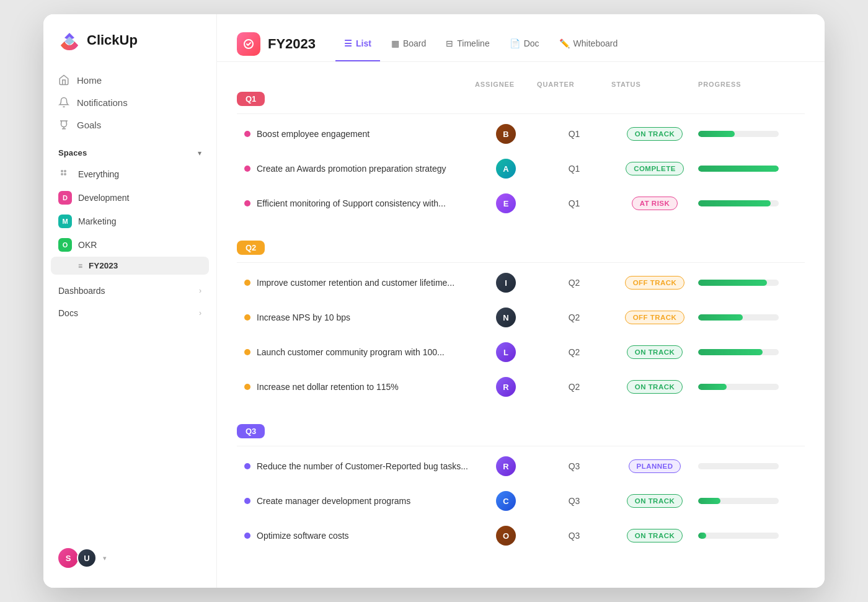 The width and height of the screenshot is (868, 602). I want to click on sidebar-item-home-label: Home, so click(89, 81).